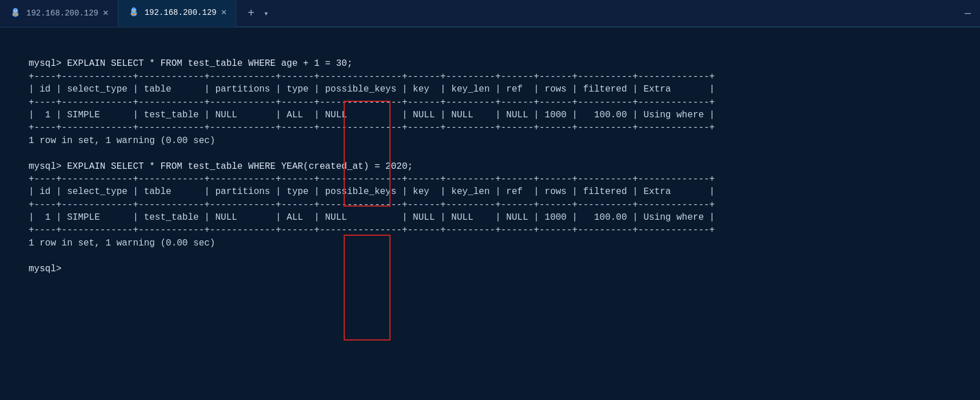  Describe the element at coordinates (372, 89) in the screenshot. I see `header-line-1: | id | select_type | table | partitions …` at that location.